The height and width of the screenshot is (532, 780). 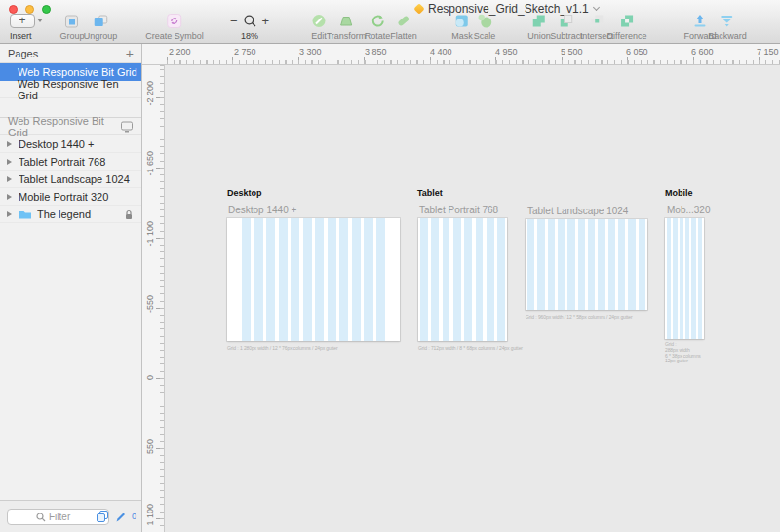 I want to click on flatten-button: Flatten, so click(x=404, y=26).